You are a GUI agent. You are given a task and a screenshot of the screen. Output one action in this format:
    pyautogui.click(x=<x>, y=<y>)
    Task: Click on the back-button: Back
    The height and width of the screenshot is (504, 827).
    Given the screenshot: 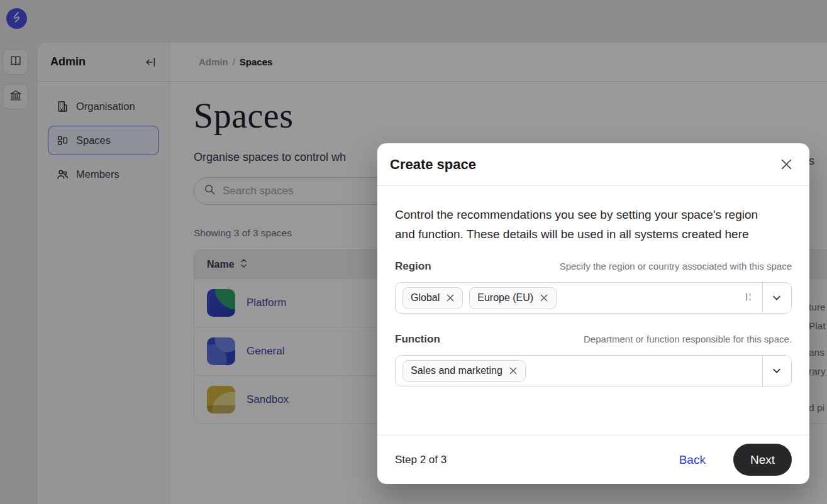 What is the action you would take?
    pyautogui.click(x=692, y=460)
    